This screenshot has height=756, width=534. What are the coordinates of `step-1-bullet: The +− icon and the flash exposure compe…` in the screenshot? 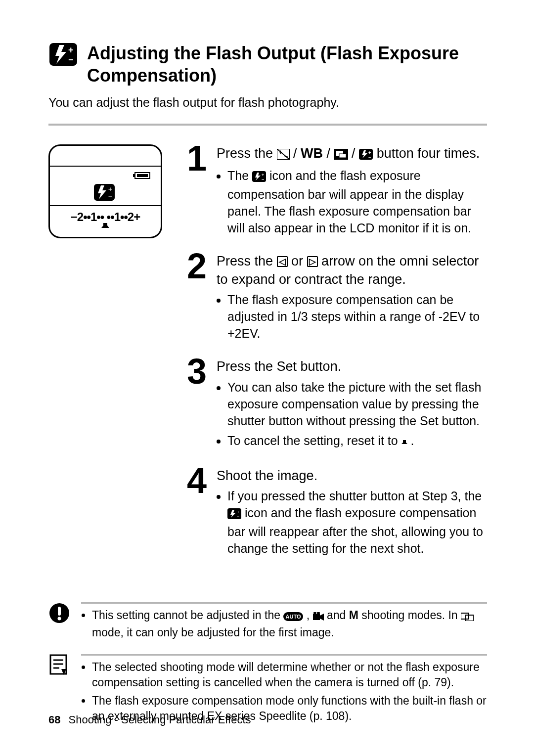 It's located at (357, 202).